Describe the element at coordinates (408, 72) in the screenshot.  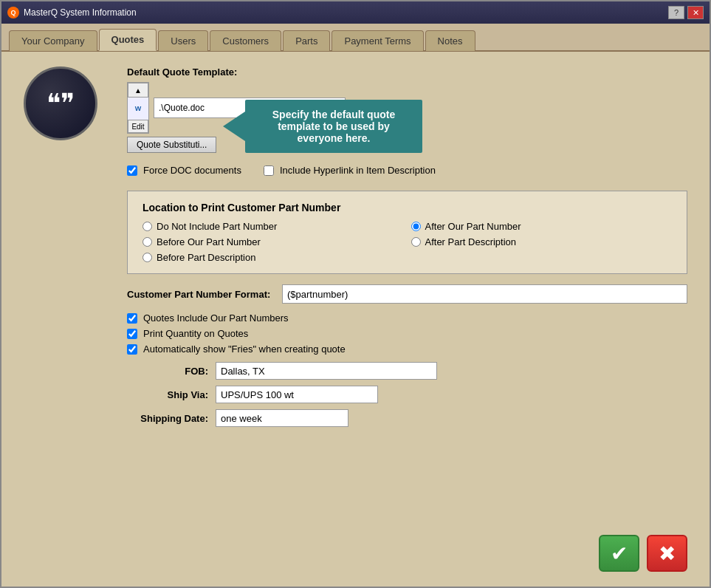
I see `template-section-label: Default Quote Template:` at that location.